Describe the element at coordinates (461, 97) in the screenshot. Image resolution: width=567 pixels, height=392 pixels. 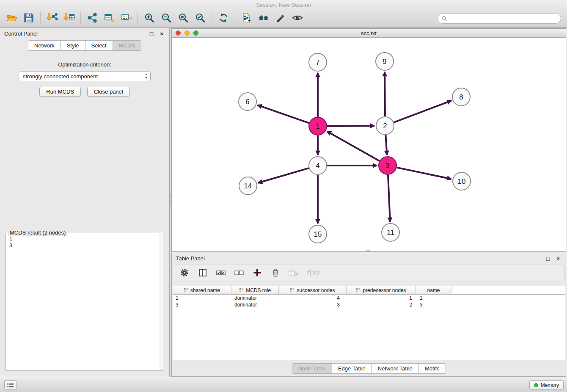
I see `graph-node-8: 8` at that location.